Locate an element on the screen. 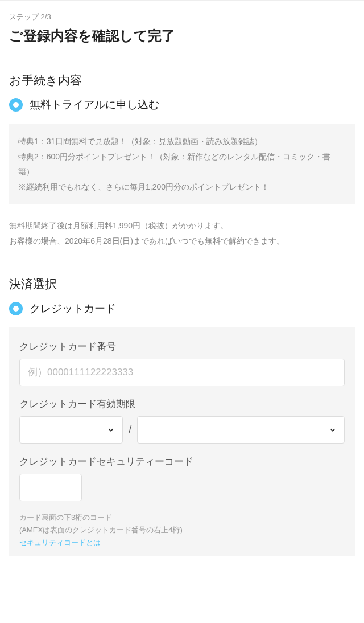 The image size is (364, 623). credit-card-option-label: クレジットカード is located at coordinates (73, 309).